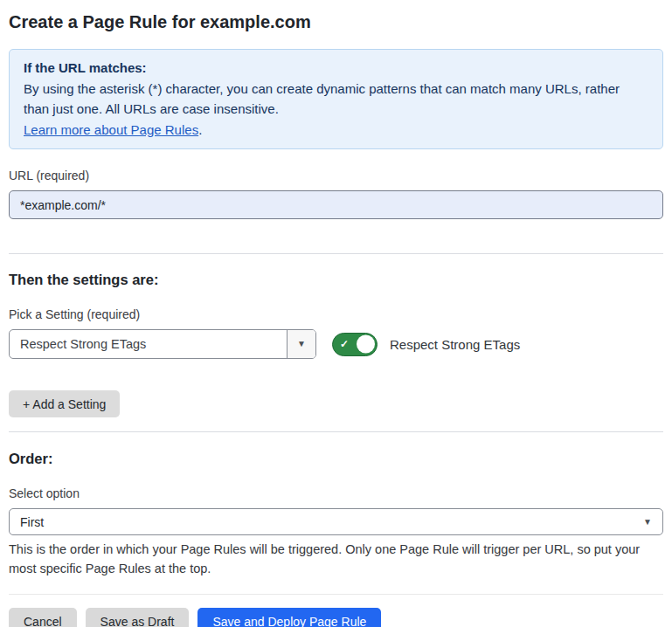  What do you see at coordinates (336, 522) in the screenshot?
I see `order-select: First ▼` at bounding box center [336, 522].